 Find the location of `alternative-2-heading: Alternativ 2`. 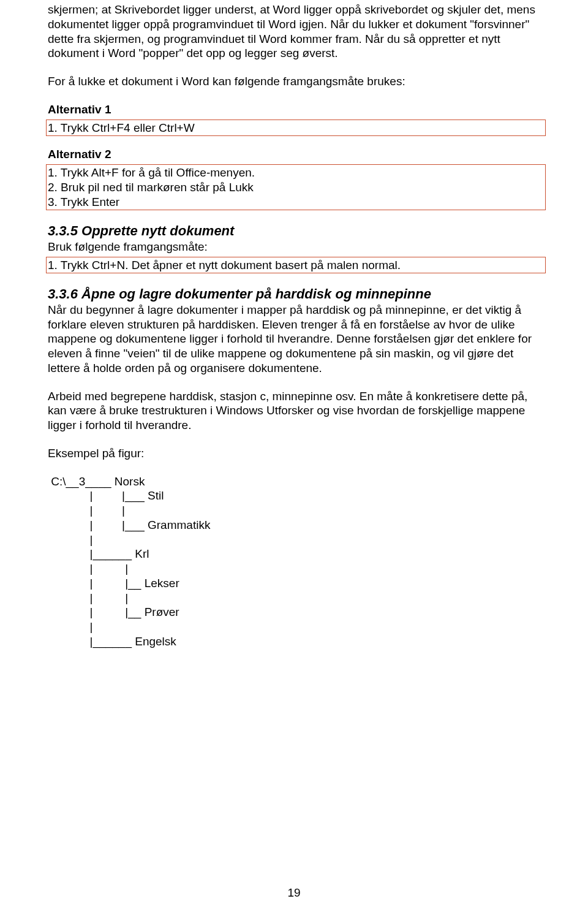

alternative-2-heading: Alternativ 2 is located at coordinates (296, 154).